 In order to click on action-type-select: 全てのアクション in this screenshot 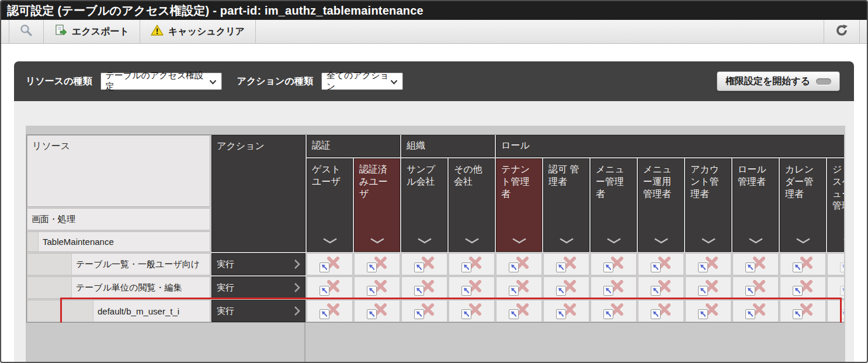, I will do `click(362, 81)`.